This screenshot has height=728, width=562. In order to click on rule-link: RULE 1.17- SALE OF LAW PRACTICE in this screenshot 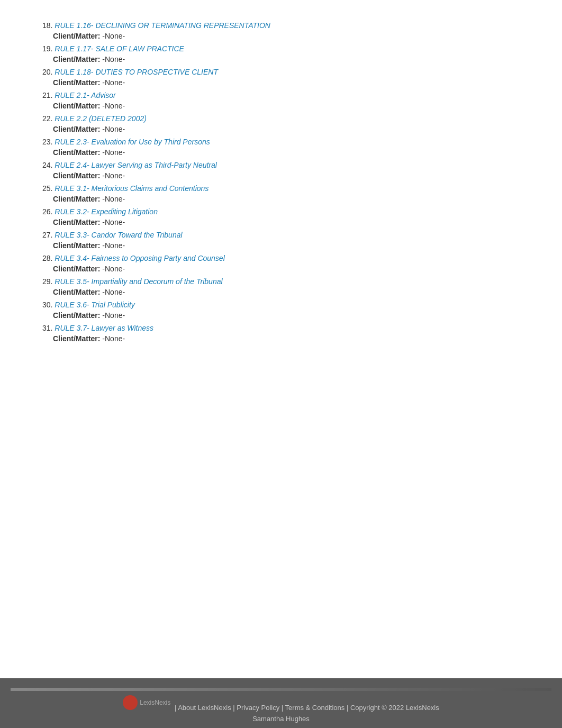, I will do `click(120, 49)`.